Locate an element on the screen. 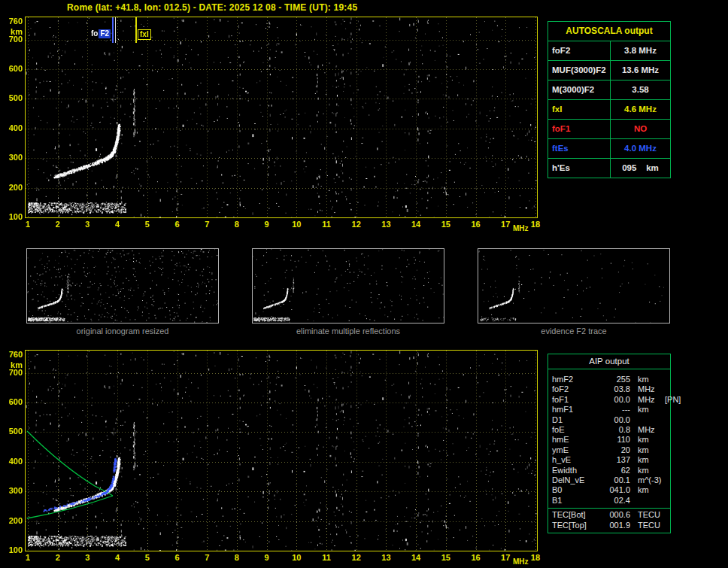  autoscala-row-label: MUF(3000)F2 is located at coordinates (579, 71).